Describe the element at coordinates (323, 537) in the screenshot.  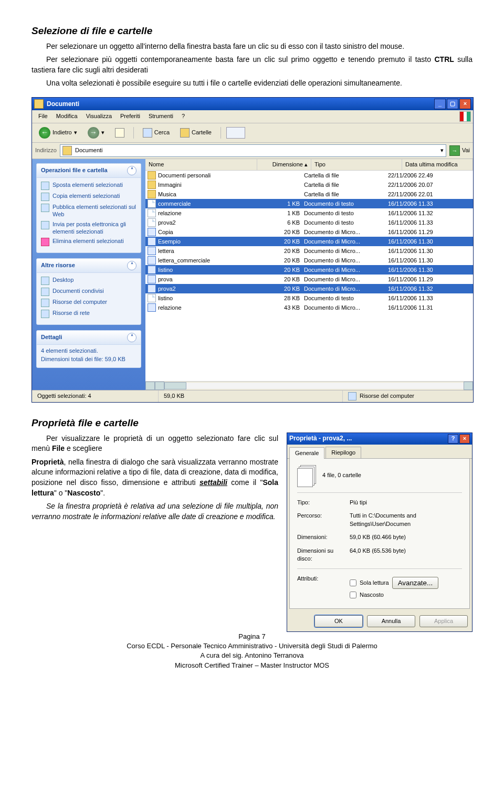
I see `lbl-size: Dimensioni:` at that location.